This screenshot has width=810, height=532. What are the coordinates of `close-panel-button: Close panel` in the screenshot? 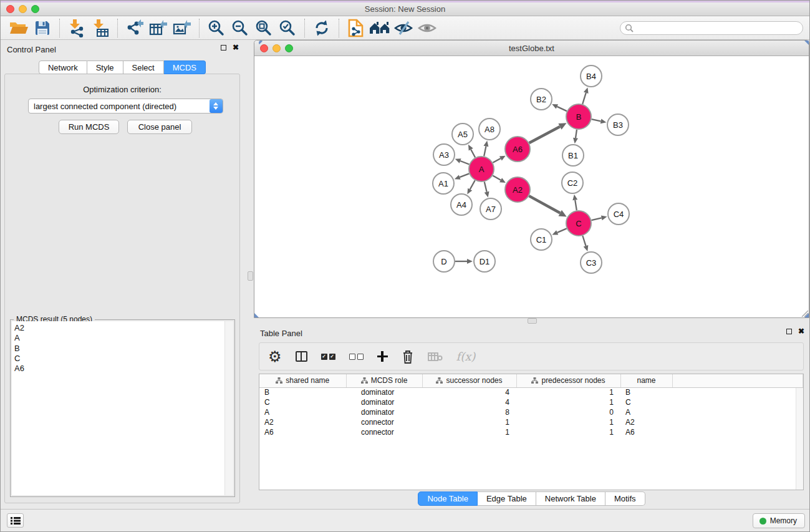 It's located at (160, 127).